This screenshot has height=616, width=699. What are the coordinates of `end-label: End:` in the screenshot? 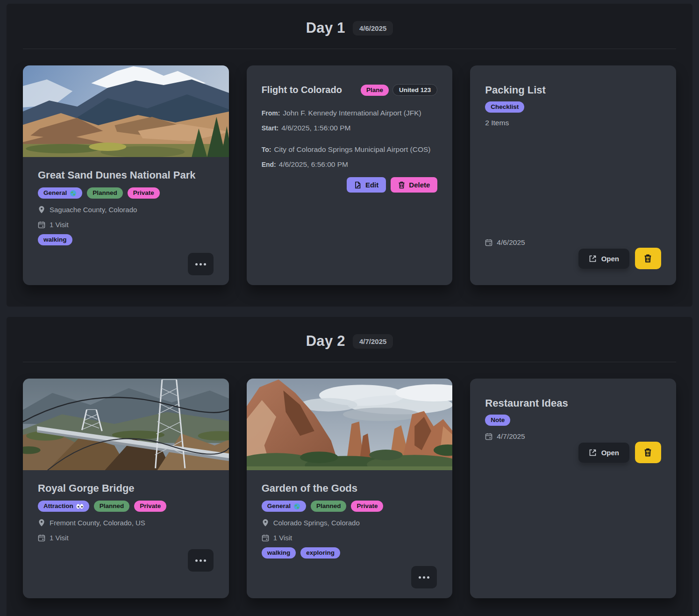 It's located at (269, 165).